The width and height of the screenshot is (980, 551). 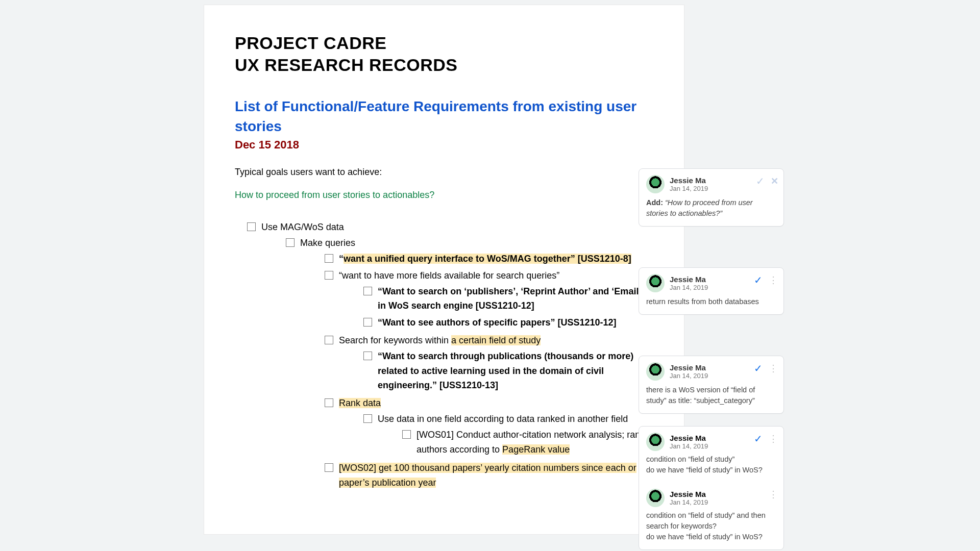 I want to click on list-item: Use data in one field according to data …, so click(x=508, y=435).